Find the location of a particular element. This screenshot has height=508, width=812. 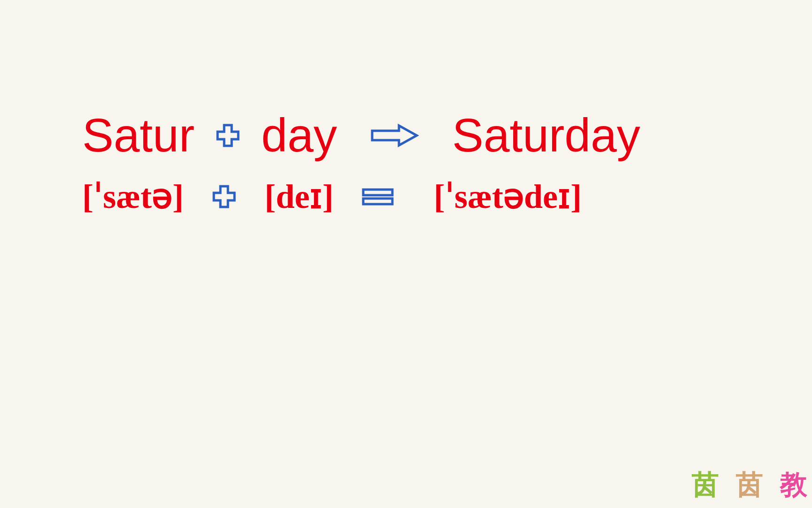

word-part-1: Satur is located at coordinates (138, 135).